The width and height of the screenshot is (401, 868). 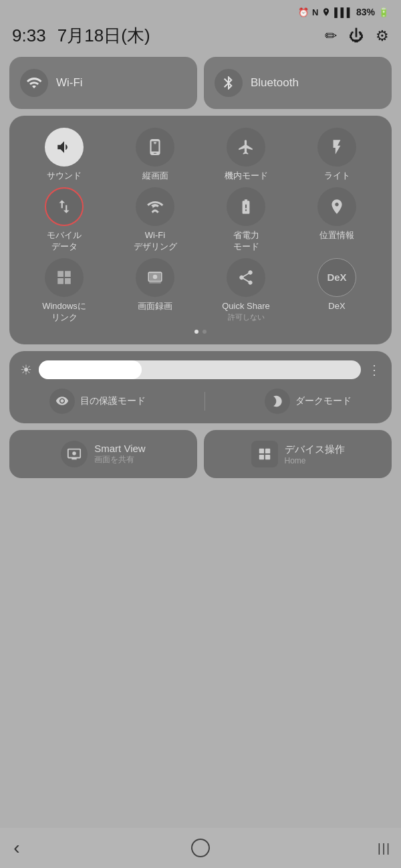 What do you see at coordinates (315, 449) in the screenshot?
I see `devicecontrol-label: デバイス操作` at bounding box center [315, 449].